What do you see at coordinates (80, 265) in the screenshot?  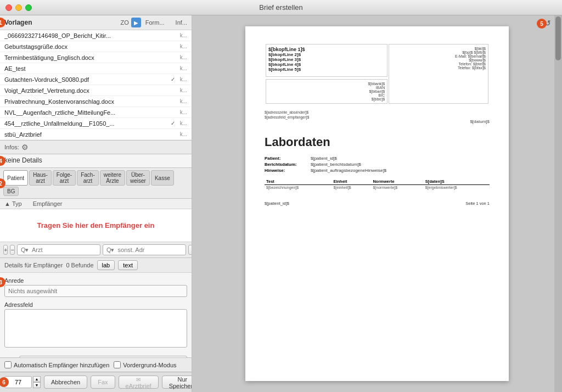 I see `befunde-count: 0 Befunde` at bounding box center [80, 265].